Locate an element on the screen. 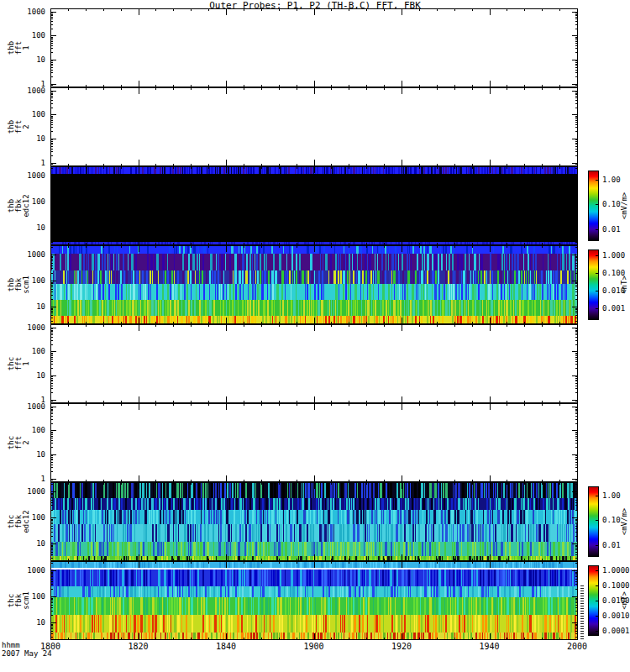  x-axis-units-label: hhmm is located at coordinates (27, 645).